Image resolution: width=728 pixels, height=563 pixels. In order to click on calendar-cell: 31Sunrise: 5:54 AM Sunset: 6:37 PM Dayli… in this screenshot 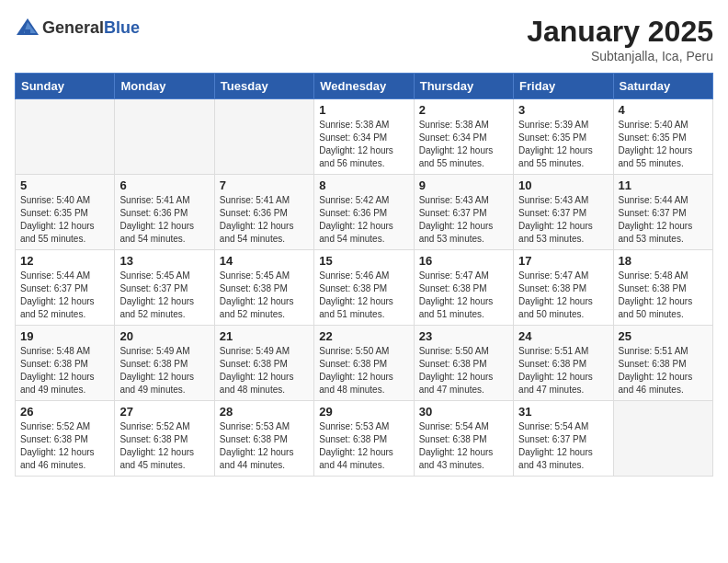, I will do `click(563, 439)`.